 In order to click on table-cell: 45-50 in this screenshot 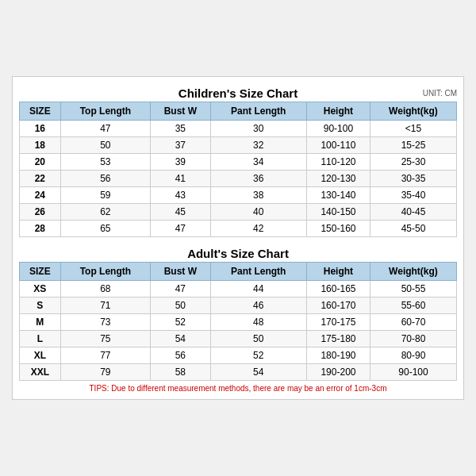, I will do `click(413, 228)`.